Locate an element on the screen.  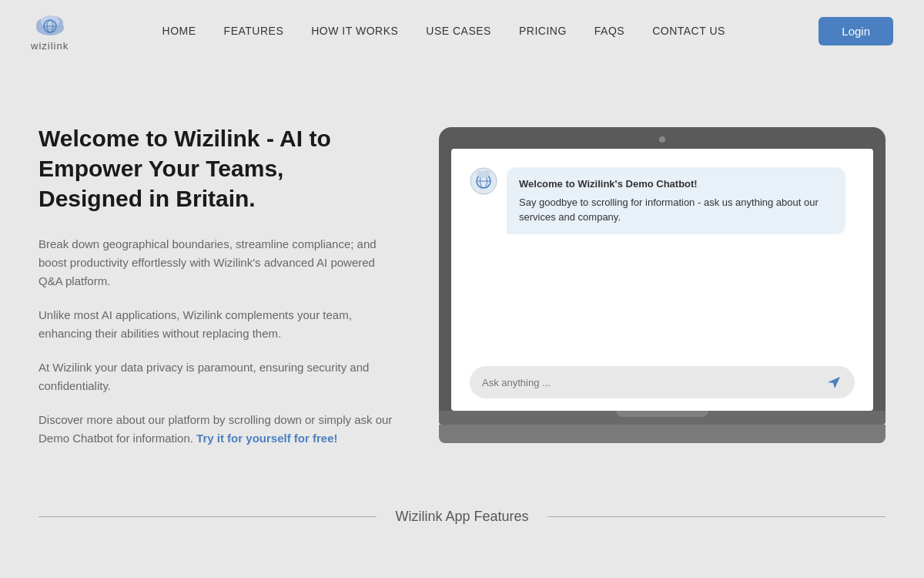
hero-para-1: Break down geographical boundaries, stre… is located at coordinates (216, 263).